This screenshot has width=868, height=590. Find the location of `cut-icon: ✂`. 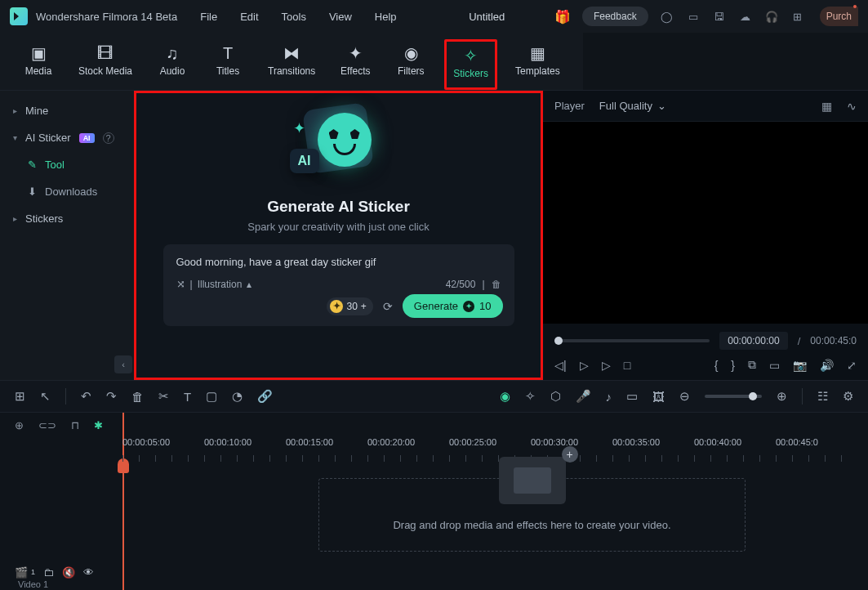

cut-icon: ✂ is located at coordinates (163, 396).